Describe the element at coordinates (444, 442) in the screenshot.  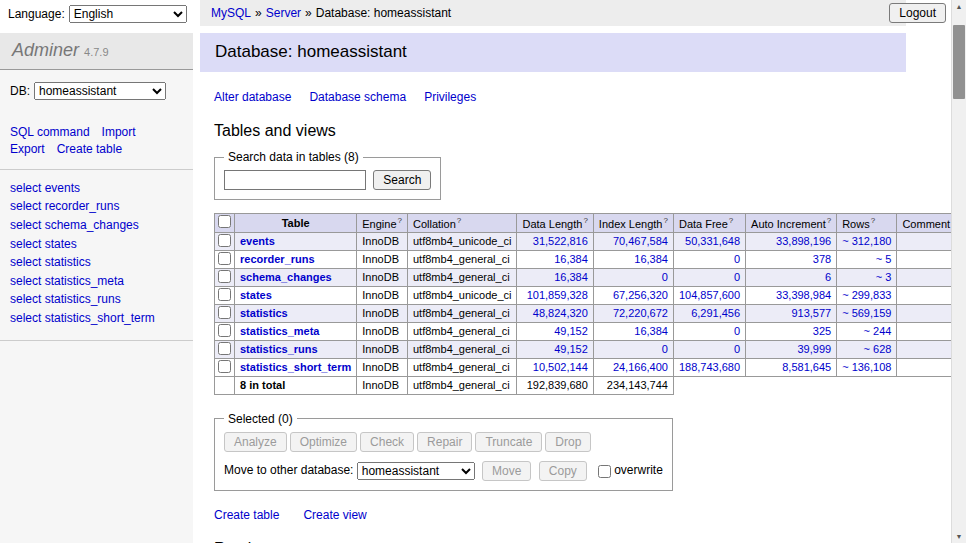
I see `repair-button: Repair` at that location.